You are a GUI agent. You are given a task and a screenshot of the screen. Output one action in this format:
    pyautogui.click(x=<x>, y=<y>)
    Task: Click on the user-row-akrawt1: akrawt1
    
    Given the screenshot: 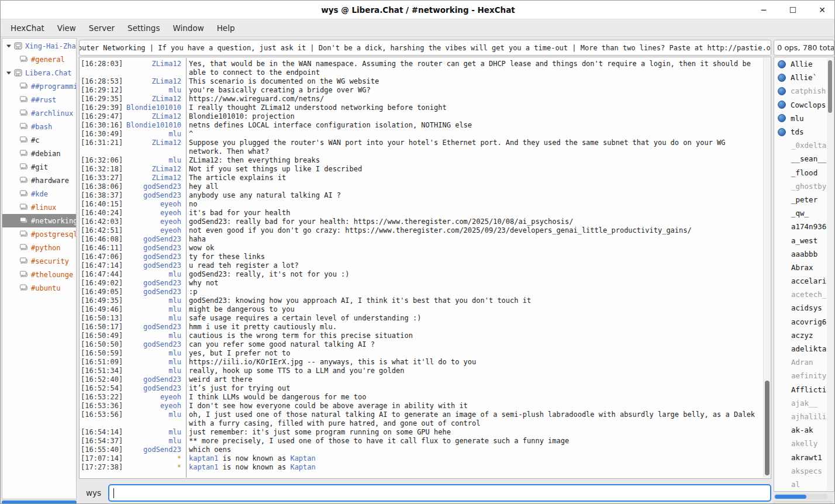 What is the action you would take?
    pyautogui.click(x=804, y=457)
    